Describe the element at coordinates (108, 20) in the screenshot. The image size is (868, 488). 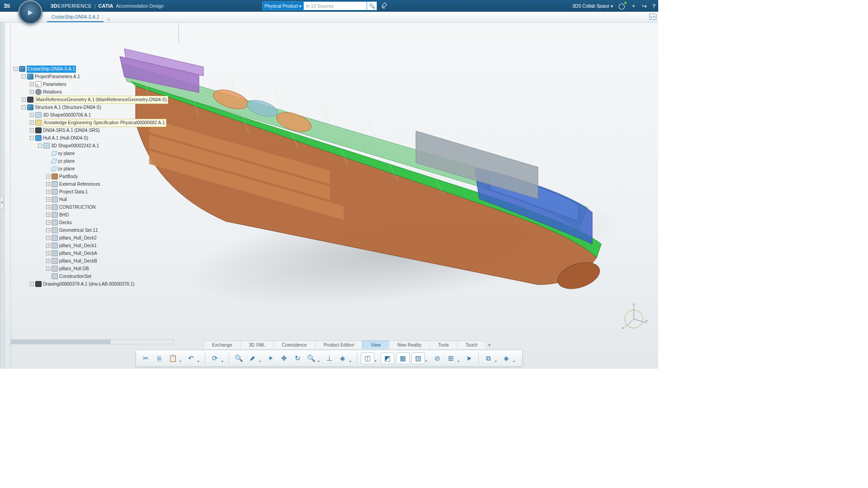
I see `tab-add-button: +` at that location.